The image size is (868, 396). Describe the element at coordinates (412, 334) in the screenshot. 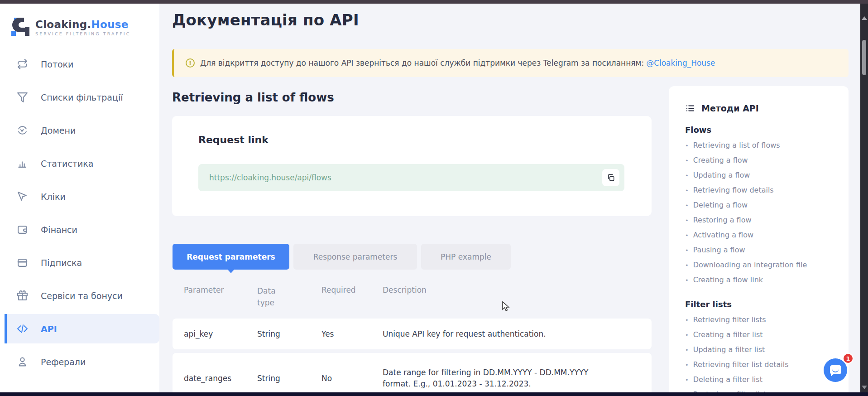

I see `table-row: api_key String Yes Unique API key for re…` at that location.